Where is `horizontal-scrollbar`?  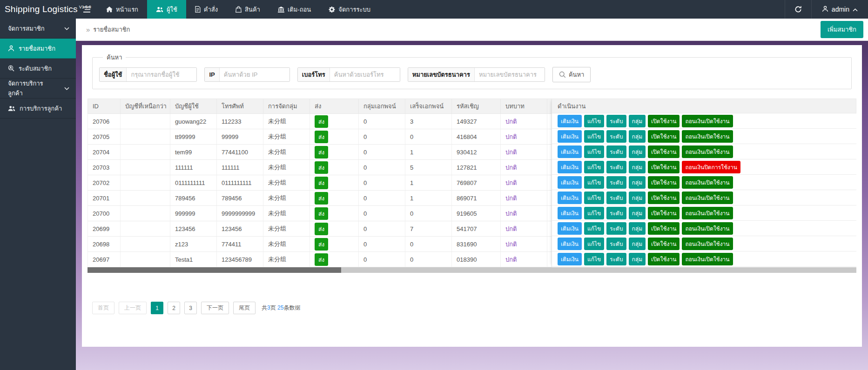 horizontal-scrollbar is located at coordinates (472, 270).